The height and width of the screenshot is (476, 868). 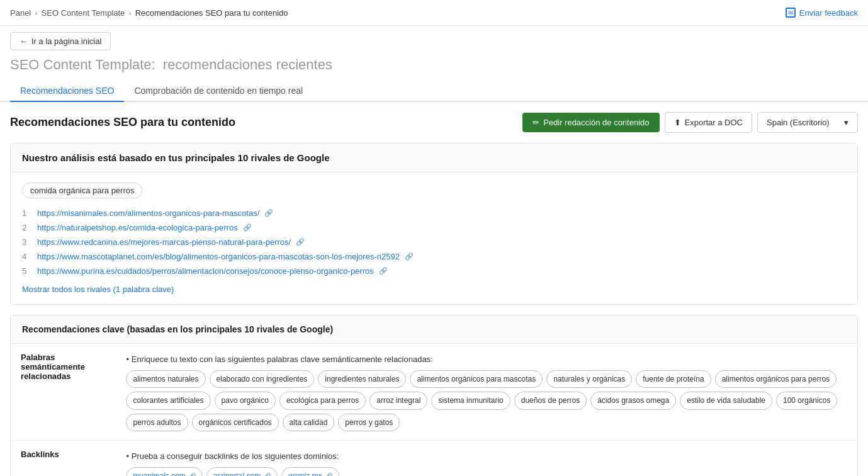 I want to click on btn-redaccion-label: Pedir redacción de contenido, so click(x=596, y=122).